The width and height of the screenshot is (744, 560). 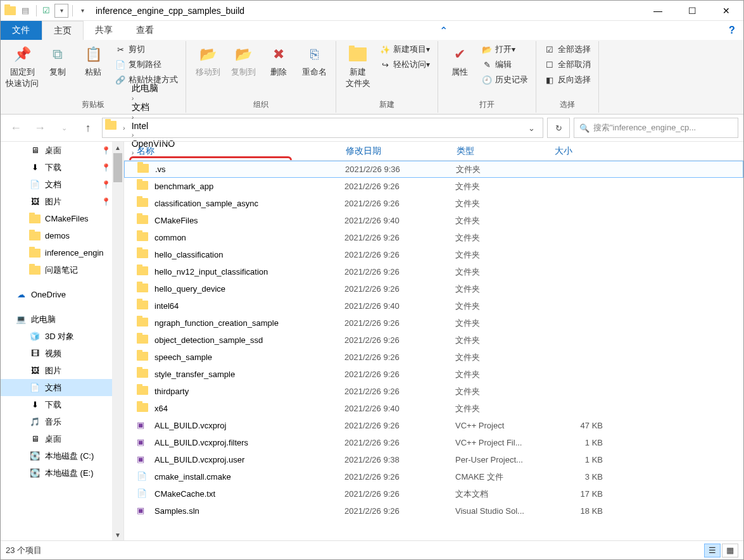 I want to click on refresh-button: ↻, so click(x=558, y=128).